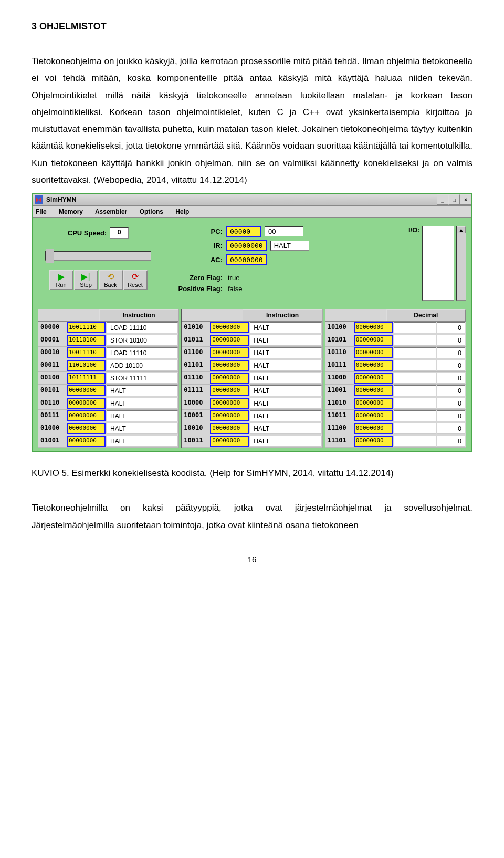 This screenshot has height=858, width=504. Describe the element at coordinates (86, 378) in the screenshot. I see `memory-binary-cell: 10111111` at that location.